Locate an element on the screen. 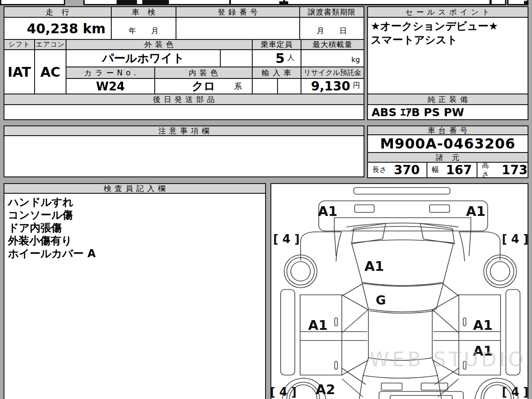 Image resolution: width=532 pixels, height=399 pixels. tire-depth-rear-right: [ 4 ] is located at coordinates (515, 392).